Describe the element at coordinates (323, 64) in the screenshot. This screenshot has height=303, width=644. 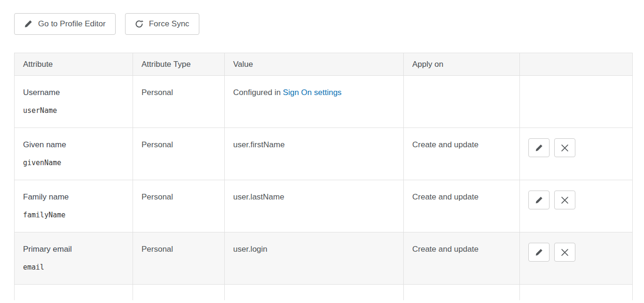
I see `table-header-row: Attribute Attribute Type Value Apply on` at that location.